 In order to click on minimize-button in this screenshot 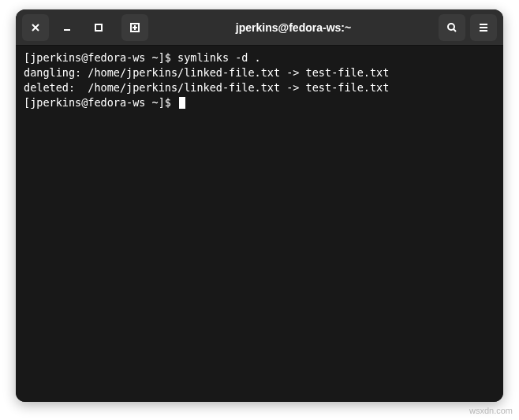, I will do `click(67, 28)`.